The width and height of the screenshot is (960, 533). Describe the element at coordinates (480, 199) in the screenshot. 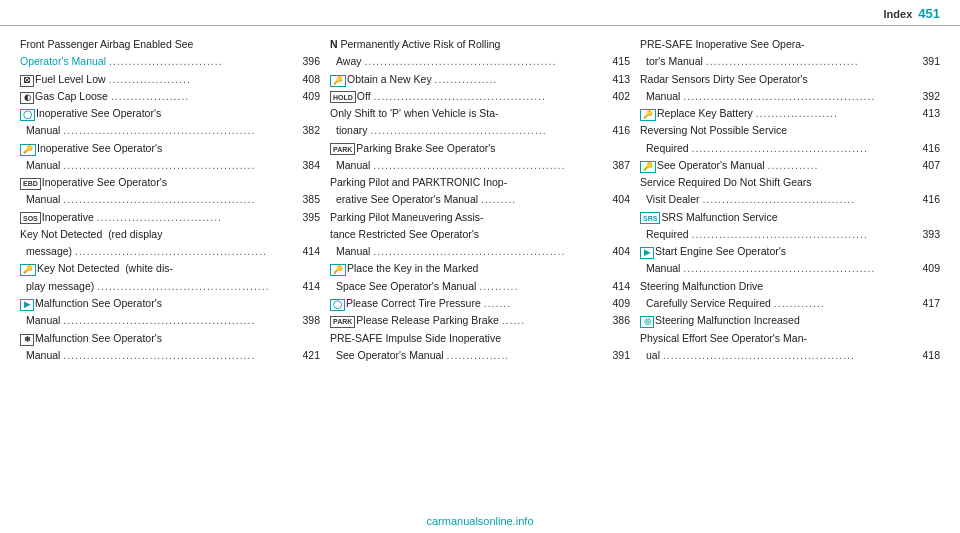

I see `entry-parking-pilot-page: erative See Operator's Manual ......... …` at that location.